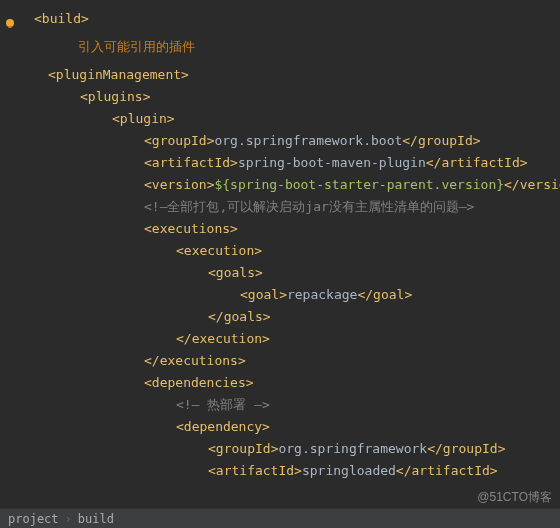 The height and width of the screenshot is (528, 560). Describe the element at coordinates (34, 519) in the screenshot. I see `breadcrumb-item: project` at that location.